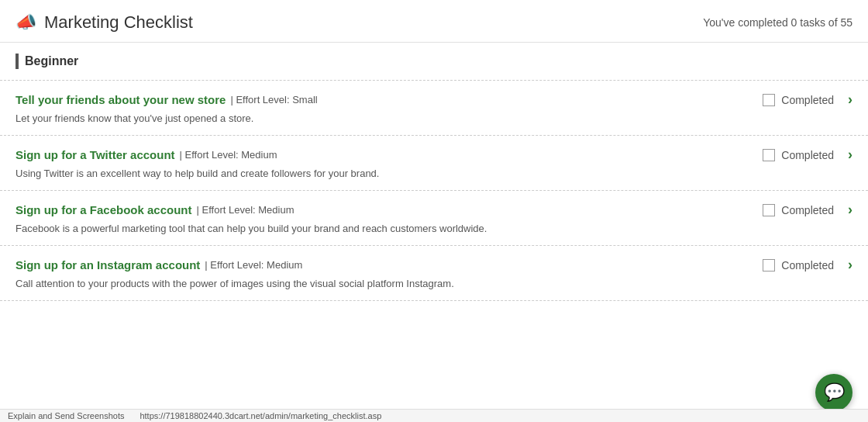 The image size is (868, 422). Describe the element at coordinates (798, 155) in the screenshot. I see `item-2-right: Completed ›` at that location.